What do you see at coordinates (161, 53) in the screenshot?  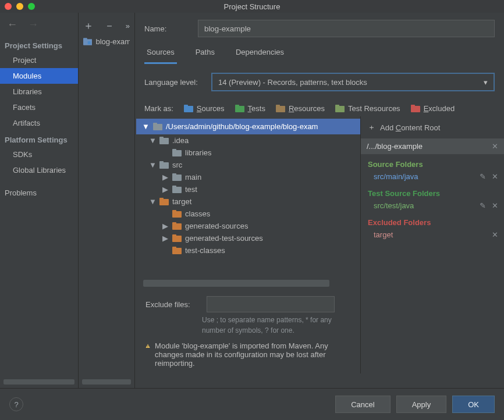 I see `tab-sources: Sources` at bounding box center [161, 53].